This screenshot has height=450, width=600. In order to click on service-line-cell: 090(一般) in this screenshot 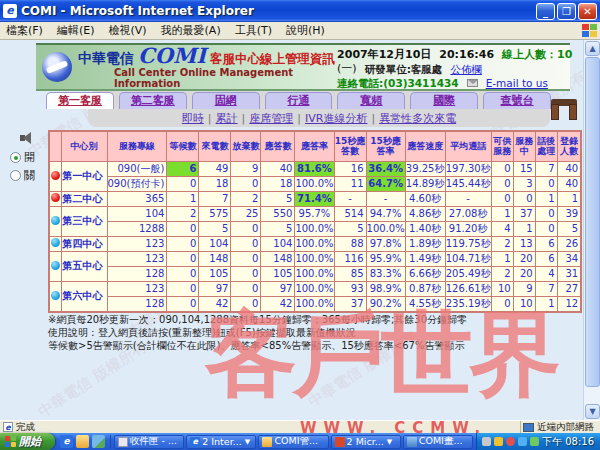, I will do `click(137, 168)`.